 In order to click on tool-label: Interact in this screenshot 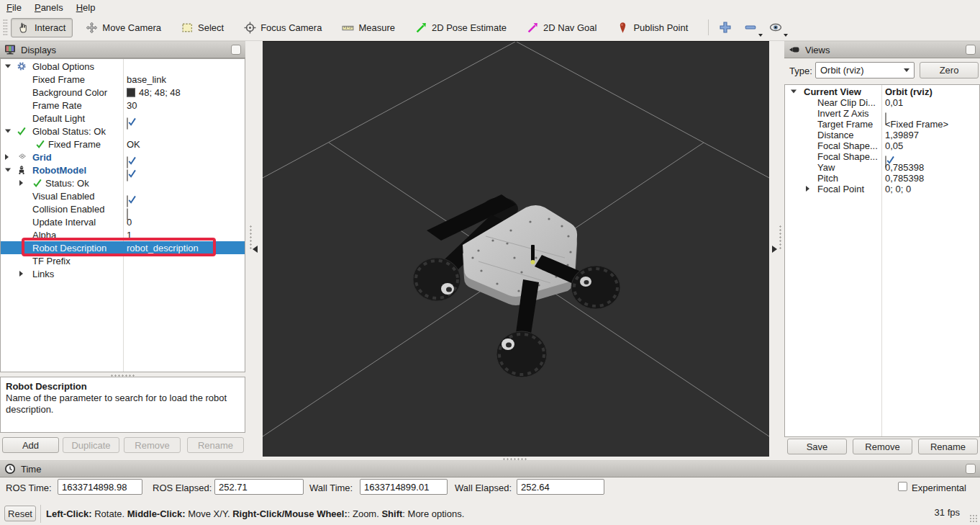, I will do `click(50, 27)`.